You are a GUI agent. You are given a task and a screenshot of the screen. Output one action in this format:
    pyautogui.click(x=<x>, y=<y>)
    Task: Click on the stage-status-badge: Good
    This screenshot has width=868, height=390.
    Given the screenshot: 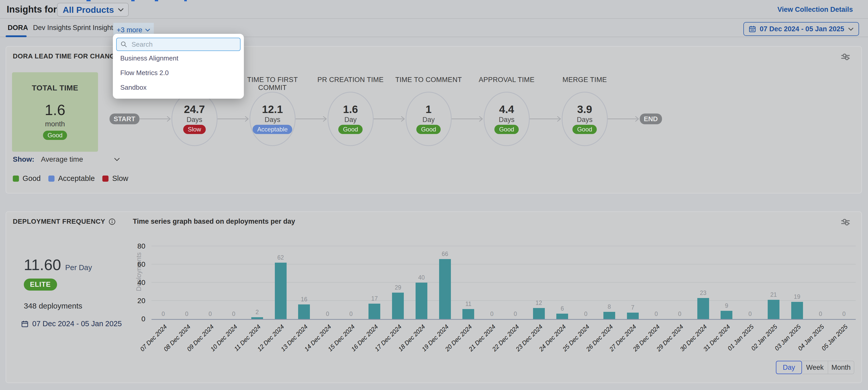 What is the action you would take?
    pyautogui.click(x=429, y=130)
    